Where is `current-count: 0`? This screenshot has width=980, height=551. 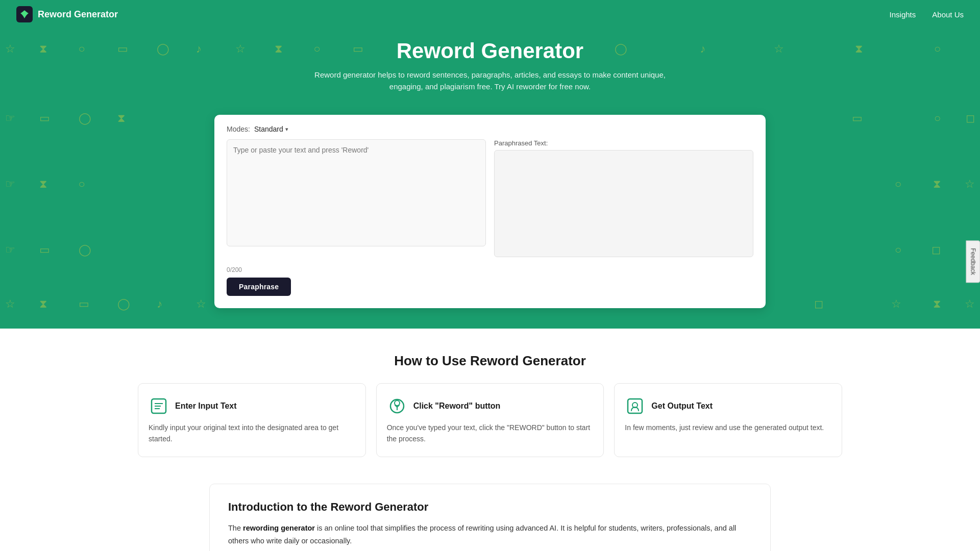 current-count: 0 is located at coordinates (229, 270).